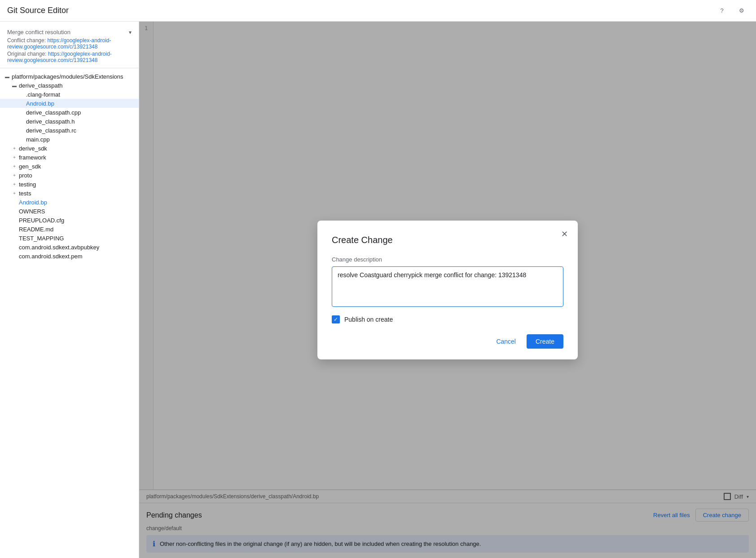 This screenshot has width=756, height=558. I want to click on conflict-section: Merge conflict resolution ▾ Conflict cha…, so click(69, 47).